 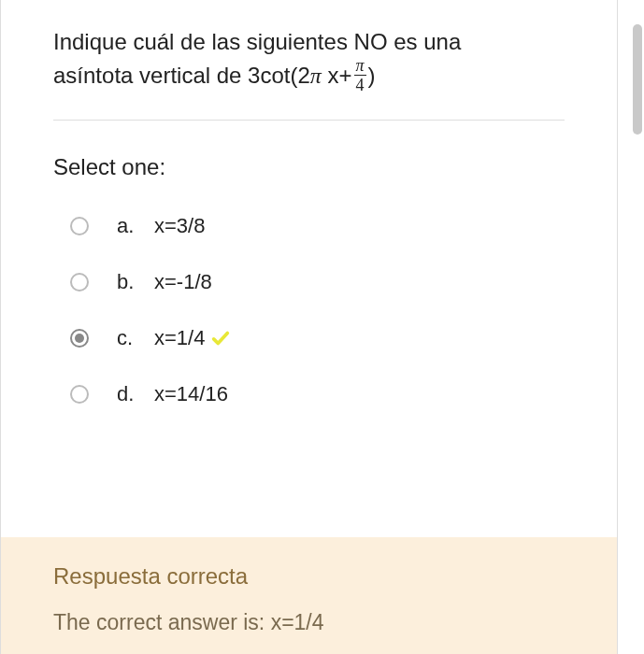 What do you see at coordinates (308, 120) in the screenshot?
I see `divider` at bounding box center [308, 120].